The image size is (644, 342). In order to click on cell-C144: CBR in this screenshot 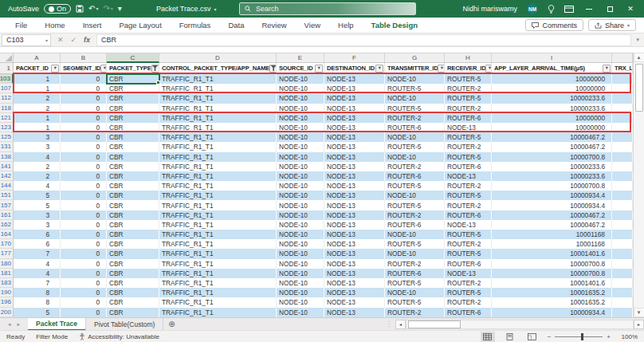, I will do `click(133, 186)`.